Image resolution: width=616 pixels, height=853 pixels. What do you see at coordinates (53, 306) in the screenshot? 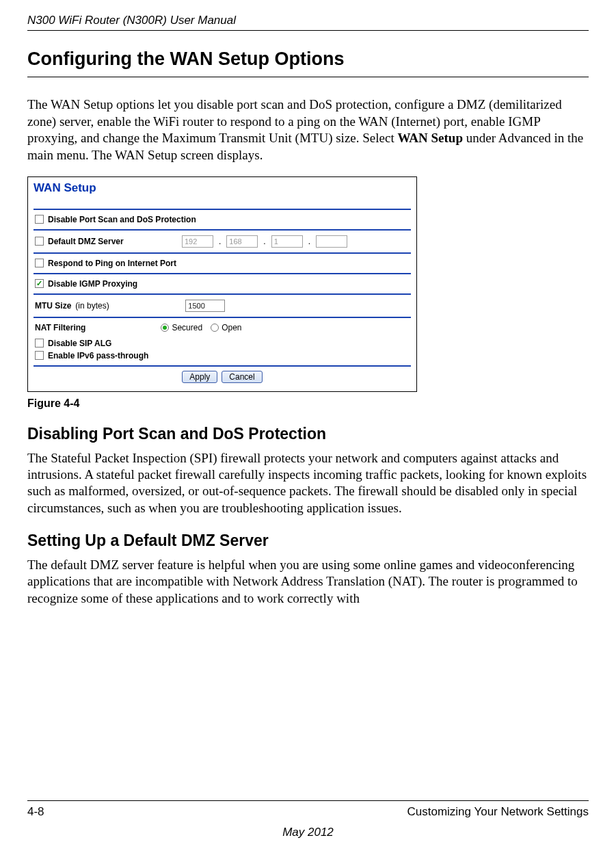
I see `label-mtu-bold: MTU Size` at bounding box center [53, 306].